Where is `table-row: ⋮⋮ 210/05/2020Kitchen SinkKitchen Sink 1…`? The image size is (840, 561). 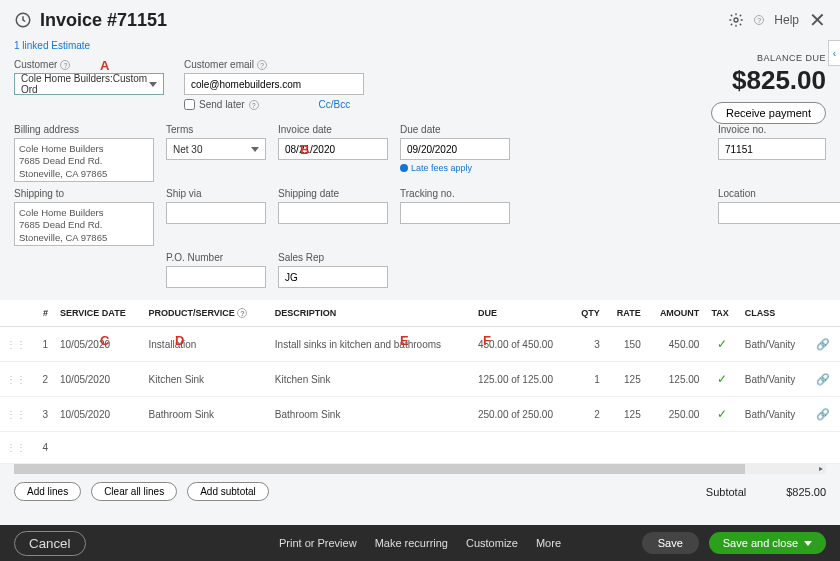 table-row: ⋮⋮ 210/05/2020Kitchen SinkKitchen Sink 1… is located at coordinates (420, 380).